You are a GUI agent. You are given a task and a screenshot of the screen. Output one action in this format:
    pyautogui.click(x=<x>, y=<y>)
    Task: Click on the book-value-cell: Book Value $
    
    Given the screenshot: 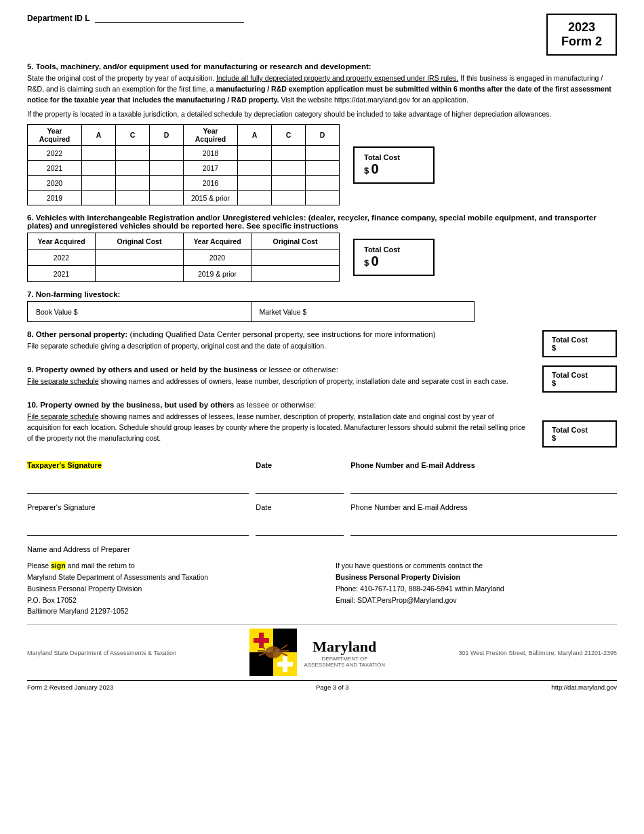 What is the action you would take?
    pyautogui.click(x=140, y=312)
    